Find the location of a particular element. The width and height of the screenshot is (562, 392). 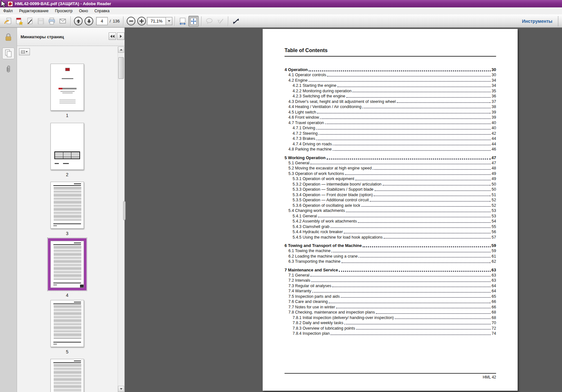

toc-entry: 4.1 Operator controls30 is located at coordinates (390, 75).